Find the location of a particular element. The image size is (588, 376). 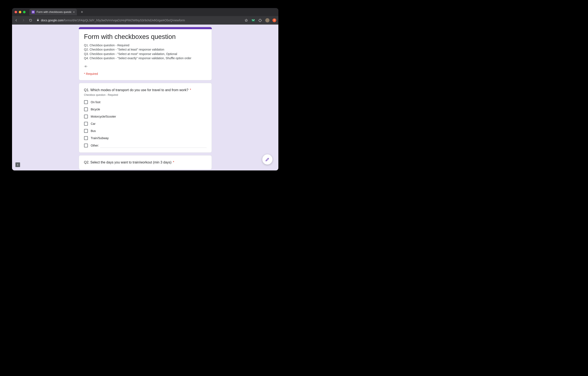

extensions-puzzle-icon is located at coordinates (260, 20).